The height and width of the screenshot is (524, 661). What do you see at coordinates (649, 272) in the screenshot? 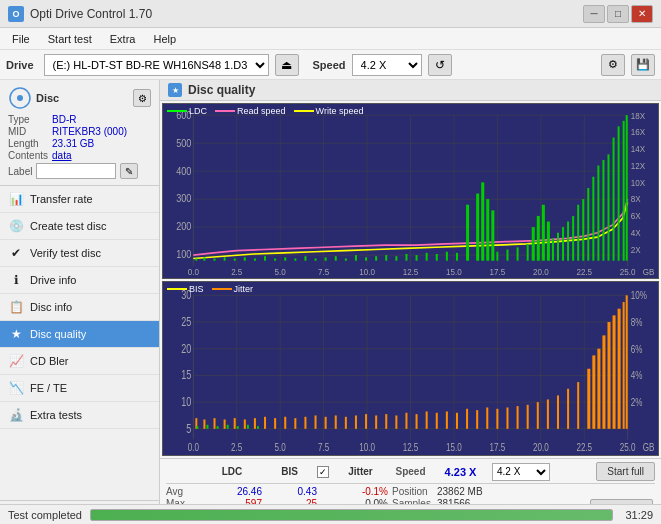
I see `svg-text: GB` at bounding box center [649, 272].